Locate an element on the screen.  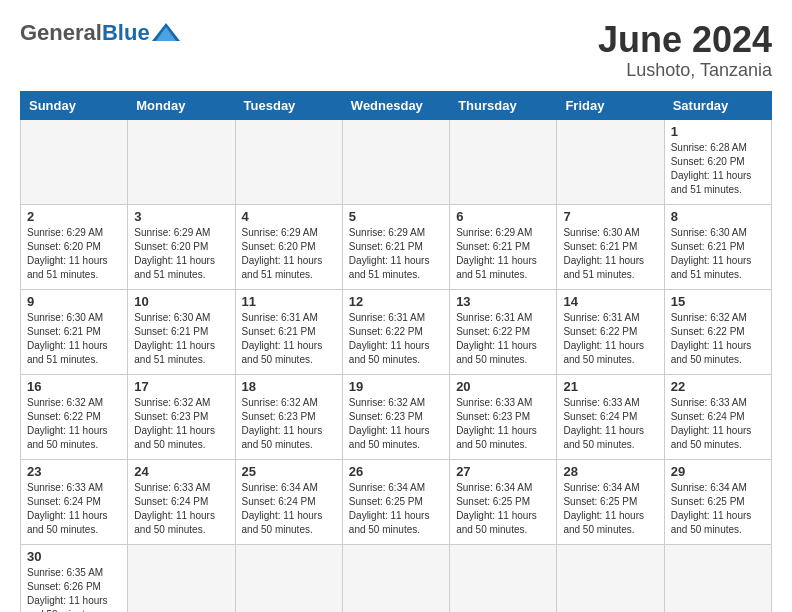
day-28: 28 Sunrise: 6:34 AM Sunset: 6:25 PM Dayl… is located at coordinates (610, 502).